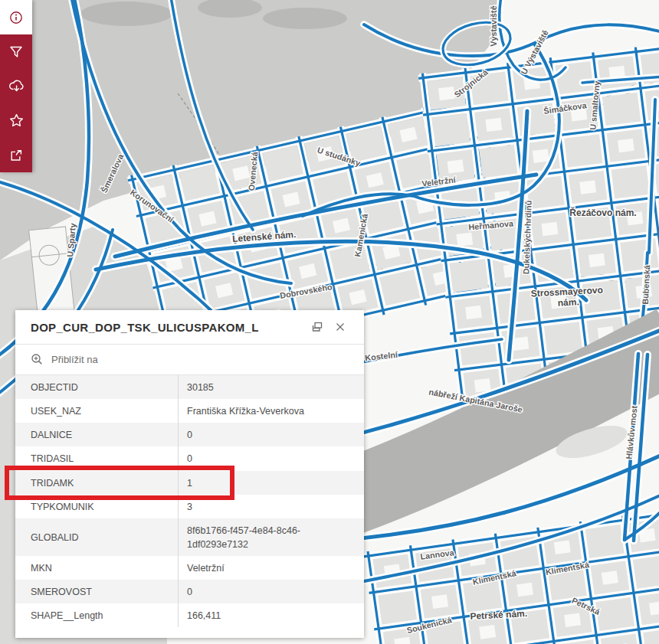 This screenshot has width=659, height=644. I want to click on zoom-to-action: Přiblížit na, so click(190, 360).